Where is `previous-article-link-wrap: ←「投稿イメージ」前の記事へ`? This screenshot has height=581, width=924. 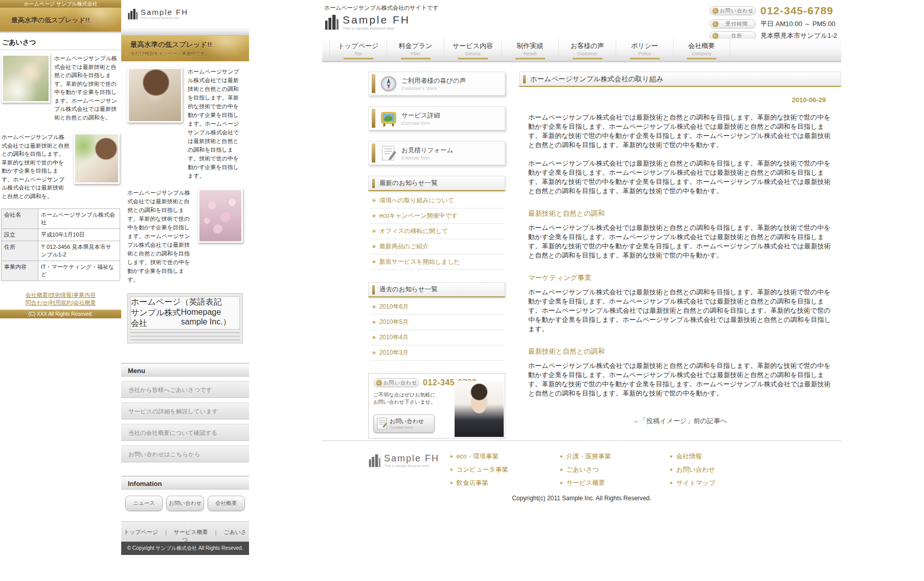 previous-article-link-wrap: ←「投稿イメージ」前の記事へ is located at coordinates (680, 421).